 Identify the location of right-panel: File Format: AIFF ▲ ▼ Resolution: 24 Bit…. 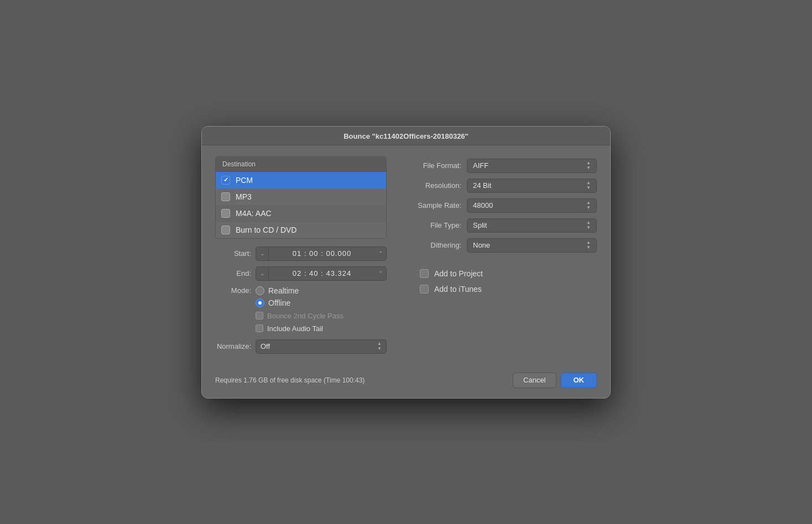
(500, 255).